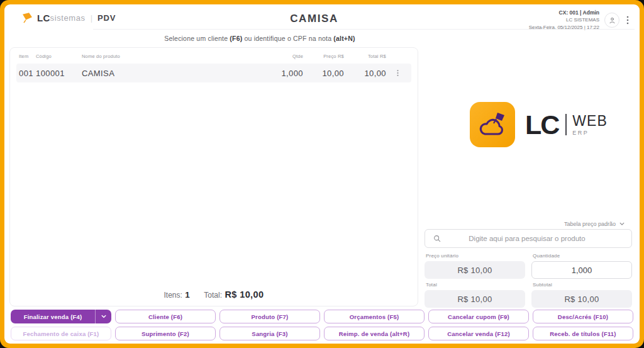  What do you see at coordinates (538, 125) in the screenshot?
I see `lc-web-erp-logo: LC WEB ERP` at bounding box center [538, 125].